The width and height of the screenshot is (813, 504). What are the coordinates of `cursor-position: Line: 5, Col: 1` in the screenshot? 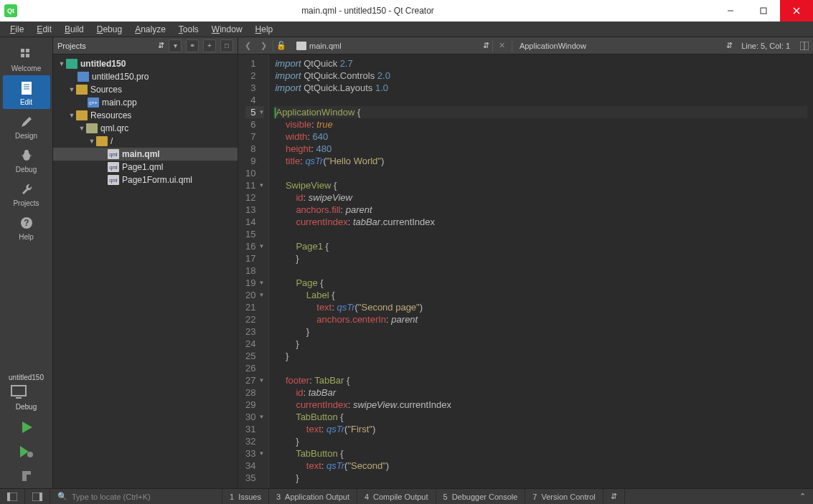 It's located at (766, 46).